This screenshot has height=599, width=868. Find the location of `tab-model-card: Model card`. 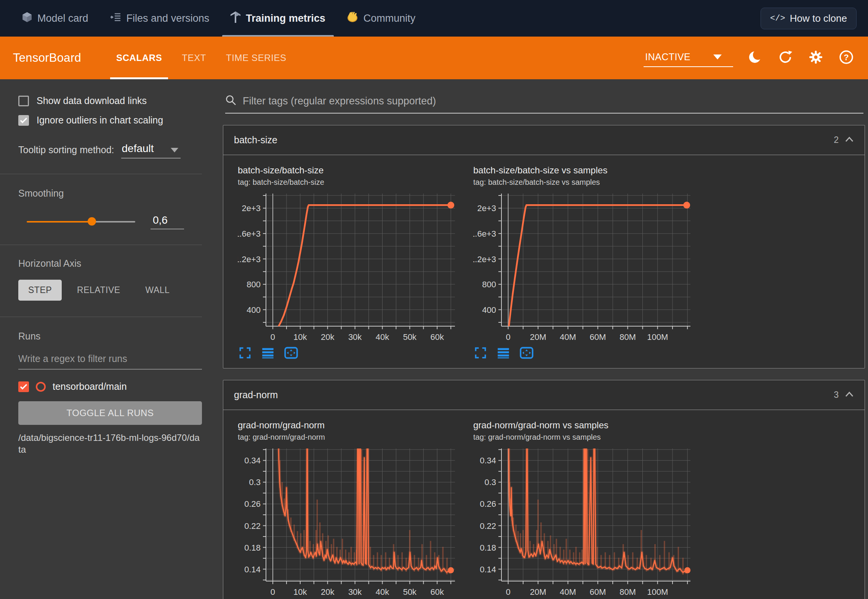

tab-model-card: Model card is located at coordinates (55, 18).